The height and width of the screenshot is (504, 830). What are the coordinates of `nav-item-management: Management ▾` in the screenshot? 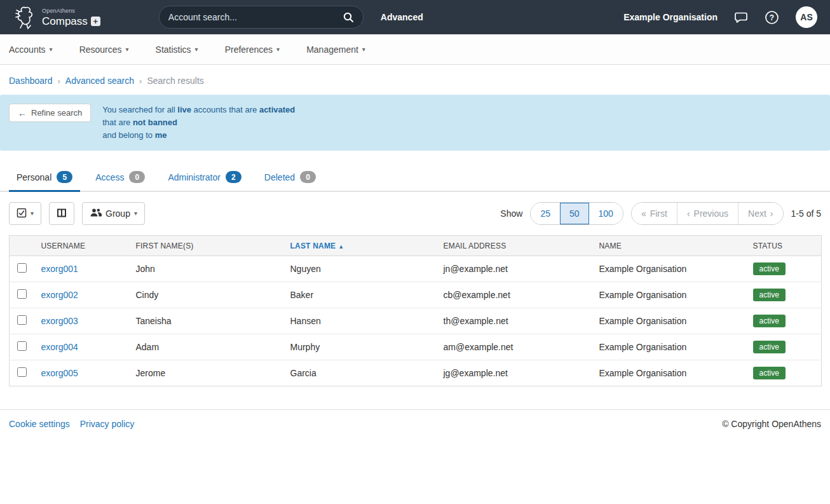 It's located at (336, 50).